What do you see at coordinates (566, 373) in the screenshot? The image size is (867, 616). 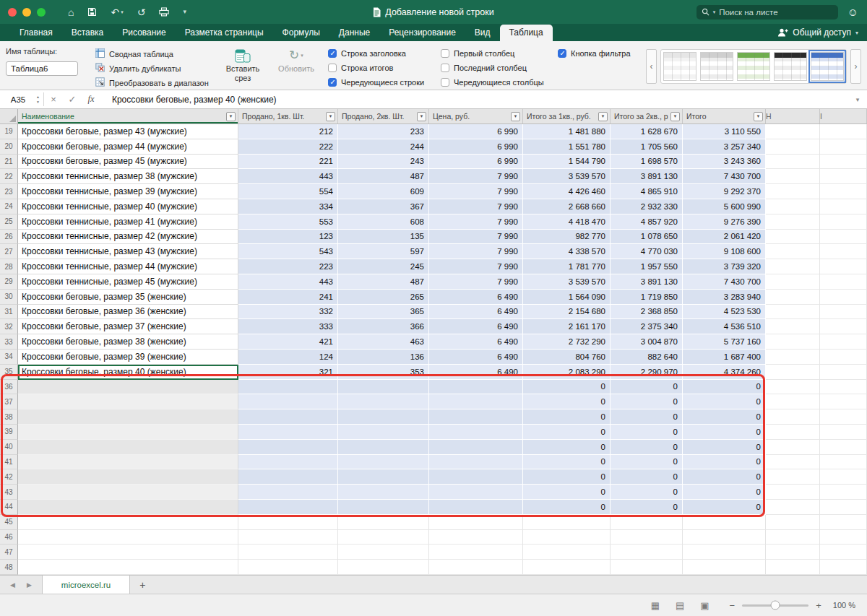 I see `cell-value: 2 083 290` at bounding box center [566, 373].